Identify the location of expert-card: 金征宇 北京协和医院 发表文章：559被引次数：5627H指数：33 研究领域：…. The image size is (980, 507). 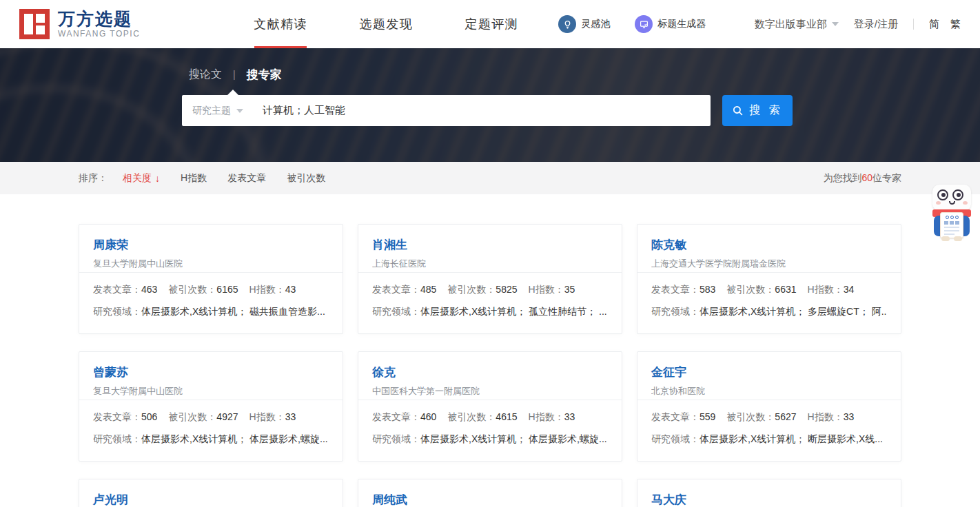
(769, 406).